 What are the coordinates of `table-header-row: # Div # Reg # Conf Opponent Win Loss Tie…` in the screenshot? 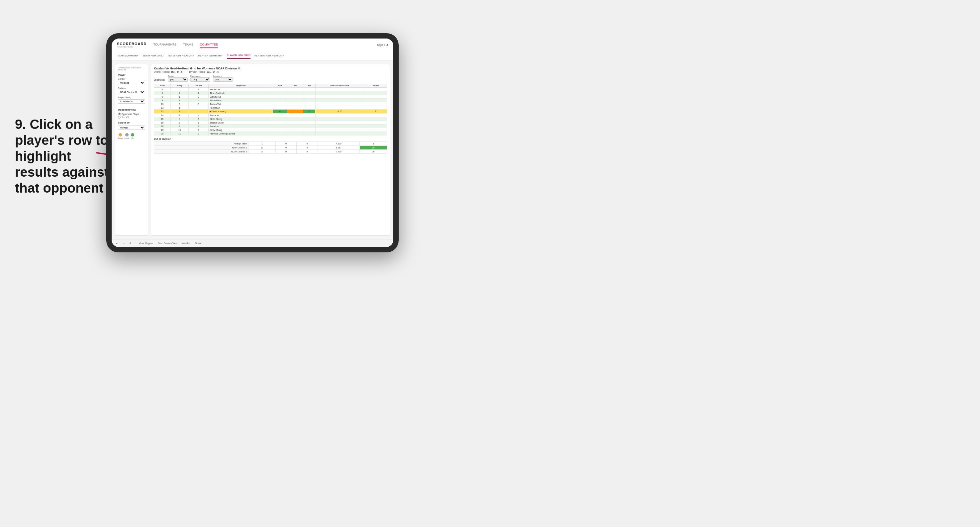 It's located at (270, 86).